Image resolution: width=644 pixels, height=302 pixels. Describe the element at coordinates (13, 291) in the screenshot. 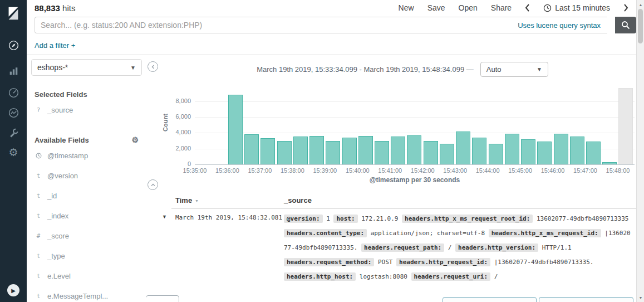

I see `play-arrow-icon: ▶` at that location.